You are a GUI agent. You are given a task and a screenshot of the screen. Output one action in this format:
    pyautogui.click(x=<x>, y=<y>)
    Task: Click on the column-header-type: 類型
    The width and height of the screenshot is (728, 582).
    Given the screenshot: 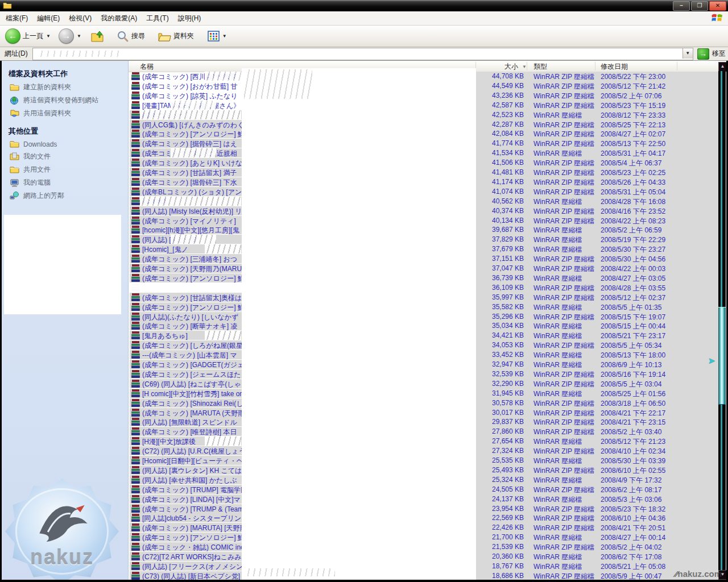 What is the action you would take?
    pyautogui.click(x=540, y=67)
    